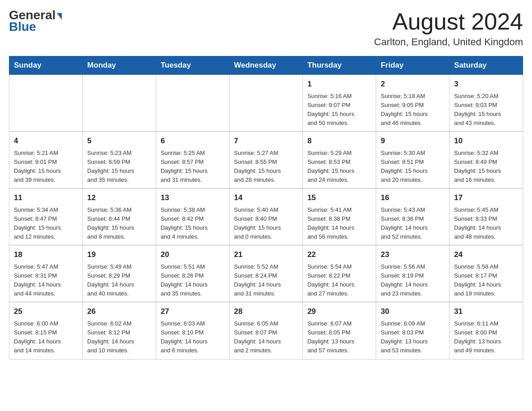 The height and width of the screenshot is (411, 532). What do you see at coordinates (119, 224) in the screenshot?
I see `day-info: Sunrise: 5:36 AM Sunset: 8:44 PM Dayligh…` at bounding box center [119, 224].